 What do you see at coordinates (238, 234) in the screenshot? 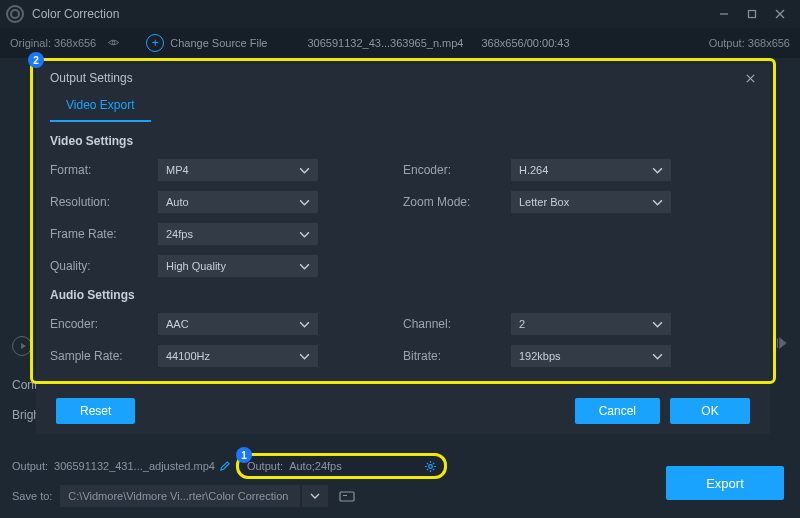
I see `frame-rate-select: 24fps` at bounding box center [238, 234].